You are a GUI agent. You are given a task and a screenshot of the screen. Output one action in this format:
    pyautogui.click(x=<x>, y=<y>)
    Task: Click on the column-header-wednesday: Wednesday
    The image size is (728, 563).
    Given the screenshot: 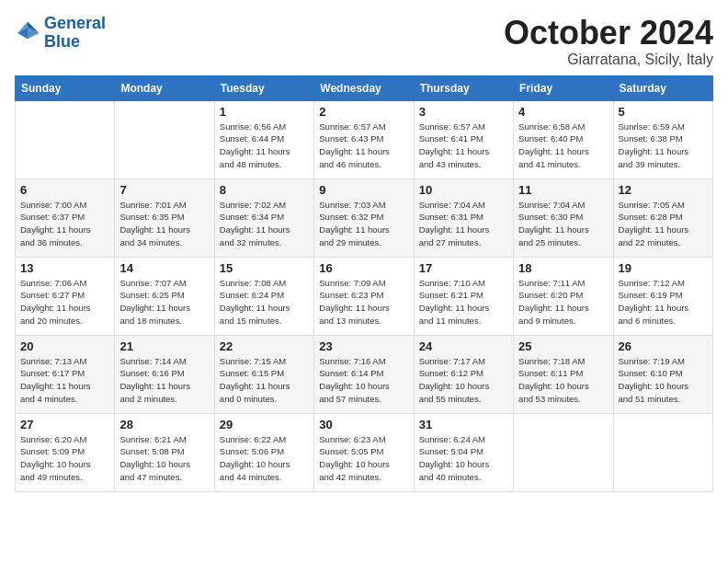 What is the action you would take?
    pyautogui.click(x=364, y=88)
    